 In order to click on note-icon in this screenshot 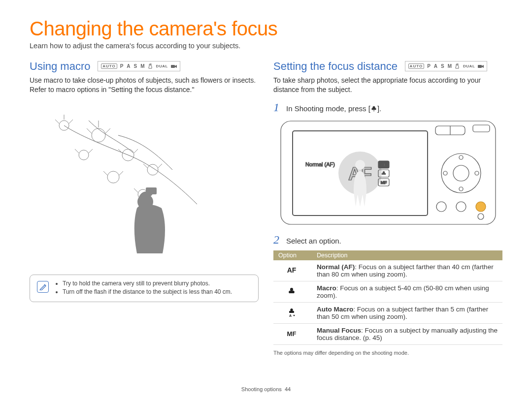, I will do `click(43, 287)`.